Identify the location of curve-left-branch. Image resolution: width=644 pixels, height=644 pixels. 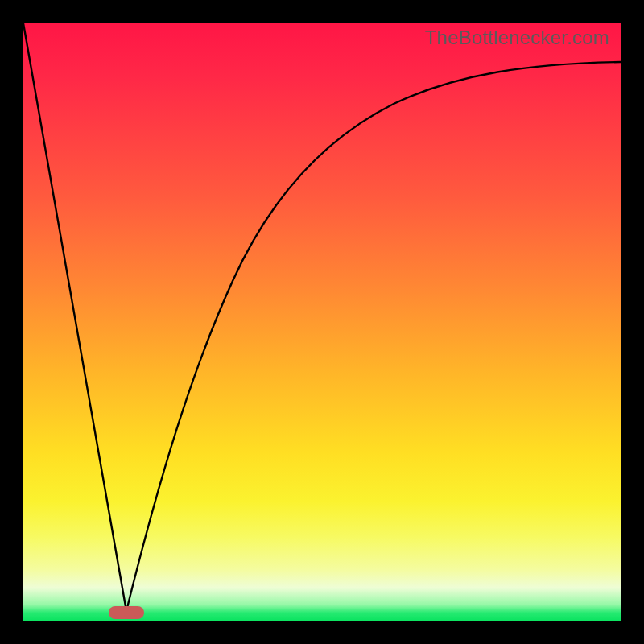
(75, 317).